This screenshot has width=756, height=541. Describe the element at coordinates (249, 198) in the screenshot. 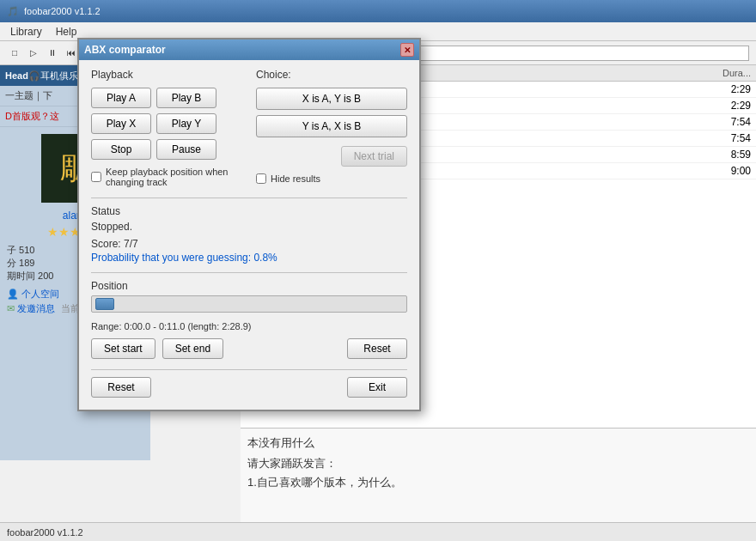

I see `divider1` at that location.